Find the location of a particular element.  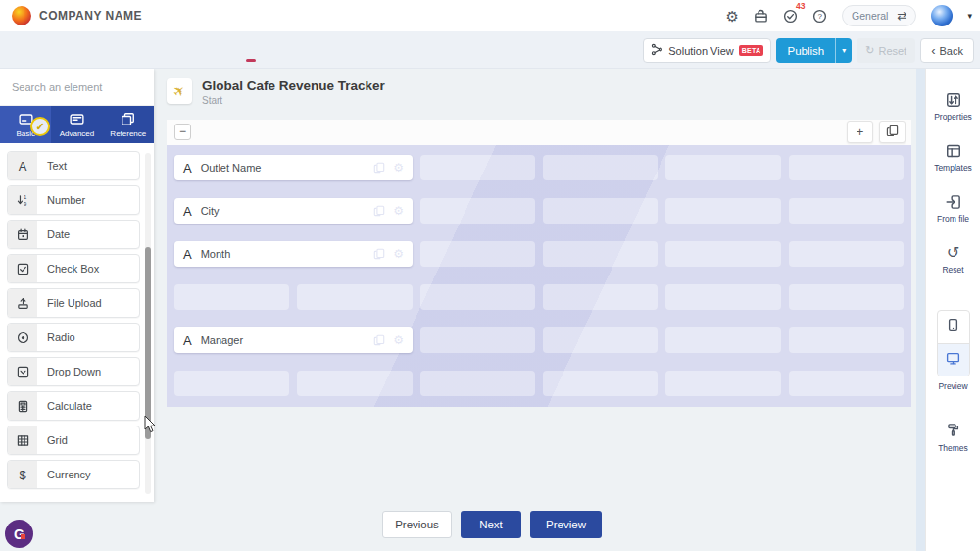

paper-plane-icon: ✈ is located at coordinates (179, 91).